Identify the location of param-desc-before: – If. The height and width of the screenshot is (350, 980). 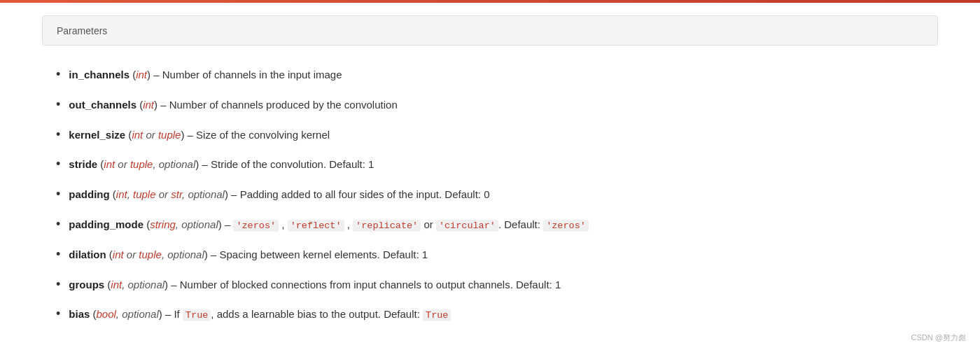
(172, 314).